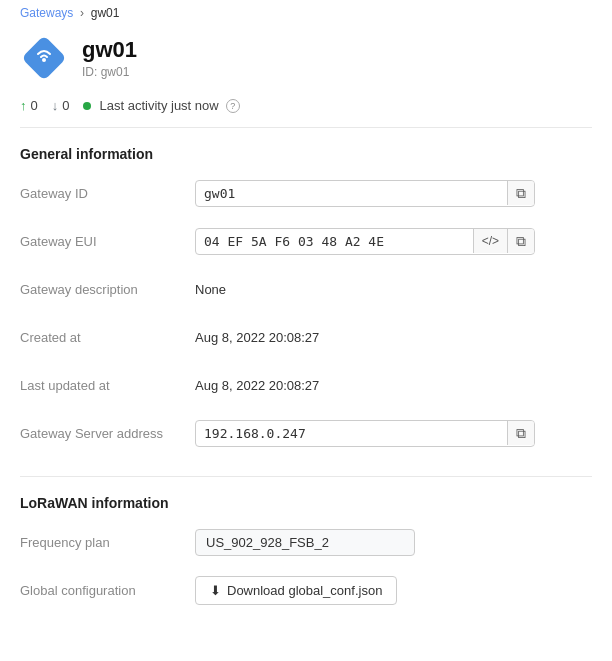 The height and width of the screenshot is (661, 612). I want to click on breadcrumb: Gateways › gw01, so click(306, 10).